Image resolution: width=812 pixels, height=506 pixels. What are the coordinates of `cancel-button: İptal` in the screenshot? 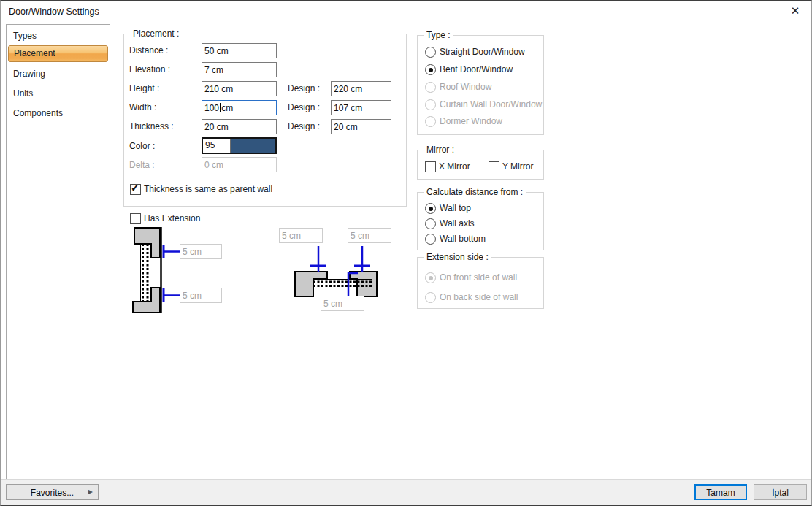 It's located at (780, 492).